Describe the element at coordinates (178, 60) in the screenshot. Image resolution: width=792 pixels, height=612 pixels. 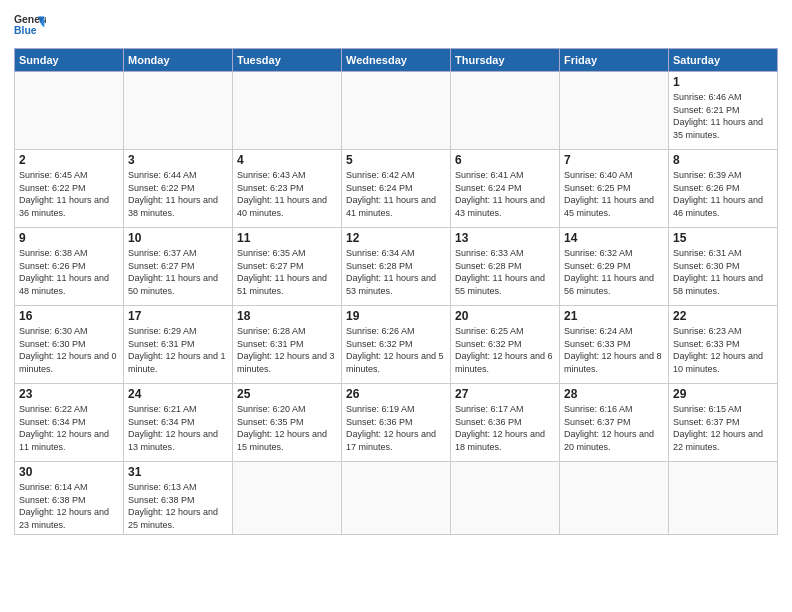
I see `weekday-header-monday: Monday` at that location.